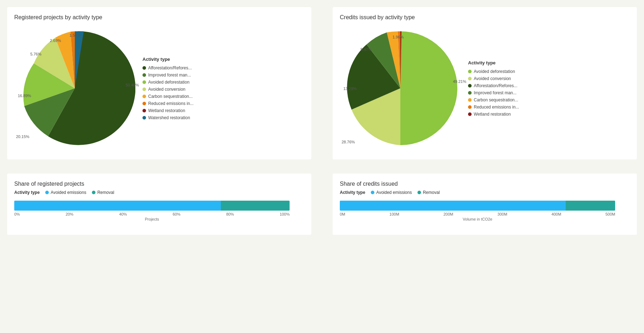  What do you see at coordinates (496, 86) in the screenshot?
I see `credits-legend-label-2: Afforestation/Refores...` at bounding box center [496, 86].